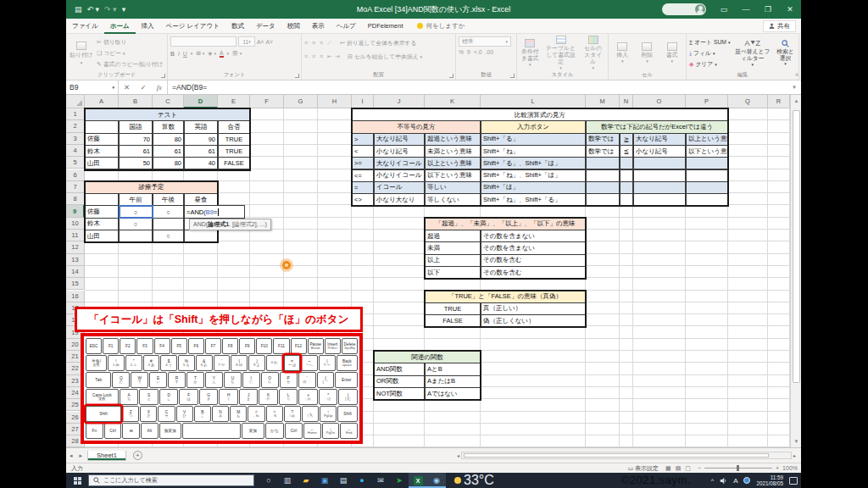  Describe the element at coordinates (75, 114) in the screenshot. I see `row-header-1: 1` at that location.